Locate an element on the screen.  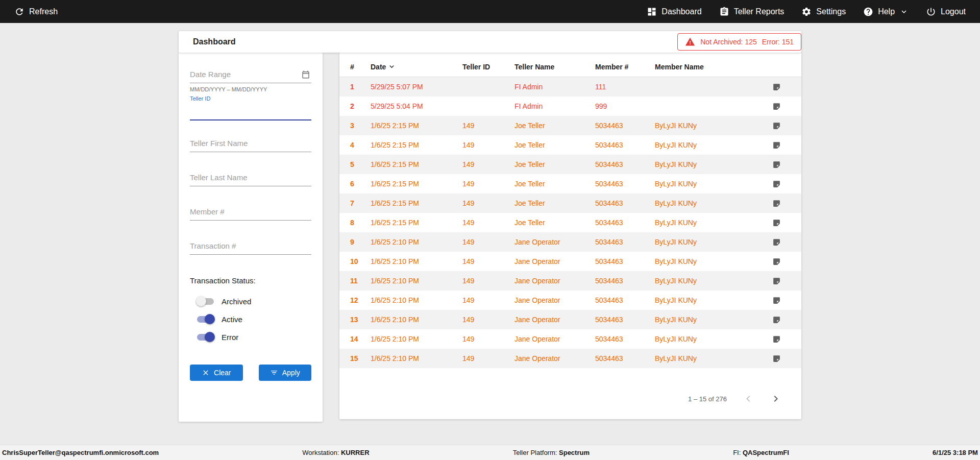
toggle-archived: Archived is located at coordinates (251, 301).